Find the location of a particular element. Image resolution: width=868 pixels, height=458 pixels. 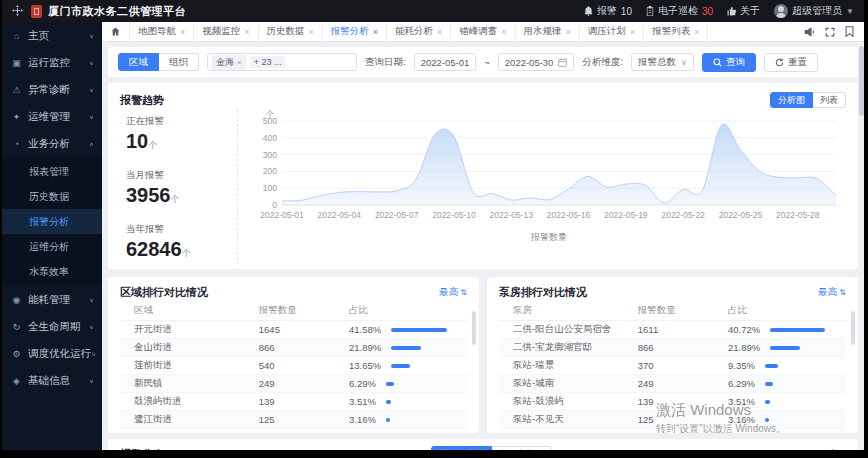

sidebar-item-history-data: 历史数据 is located at coordinates (52, 196).